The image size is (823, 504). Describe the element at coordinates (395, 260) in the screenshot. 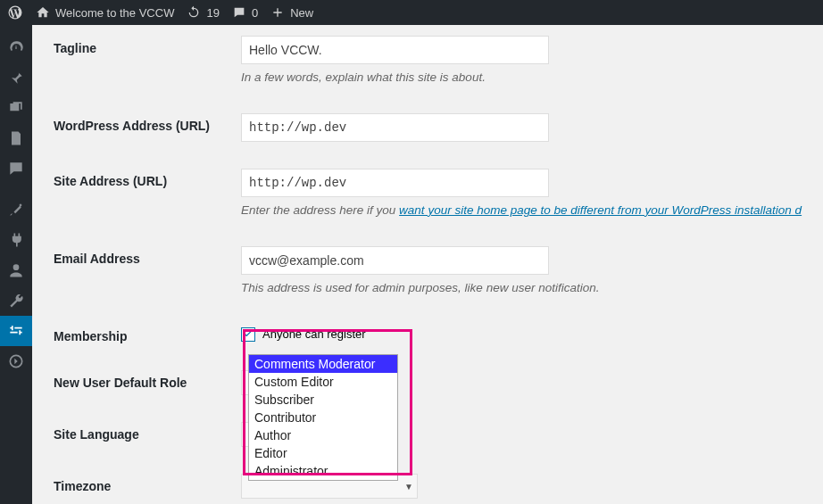

I see `input-email` at that location.